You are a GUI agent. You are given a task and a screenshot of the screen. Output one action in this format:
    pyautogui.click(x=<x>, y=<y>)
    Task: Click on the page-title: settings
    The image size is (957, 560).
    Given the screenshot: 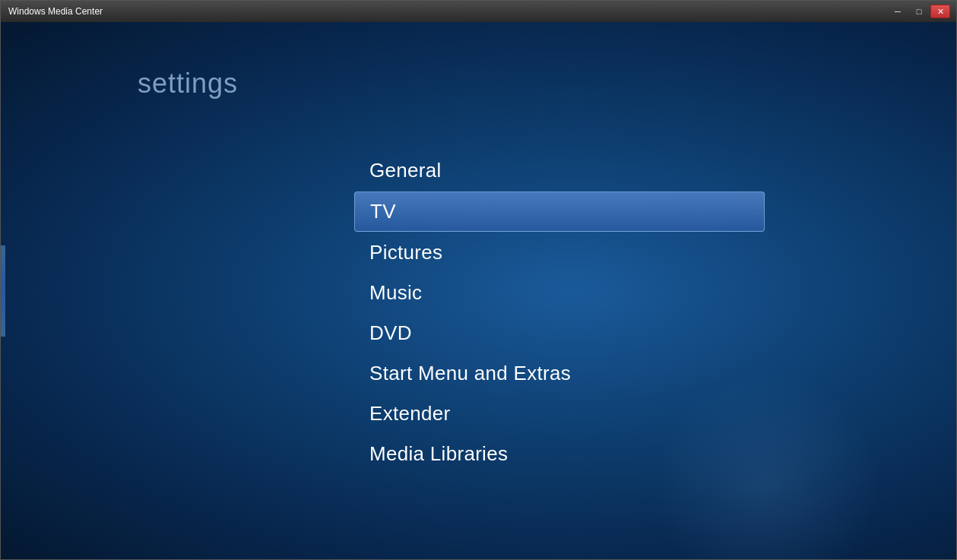 What is the action you would take?
    pyautogui.click(x=188, y=84)
    